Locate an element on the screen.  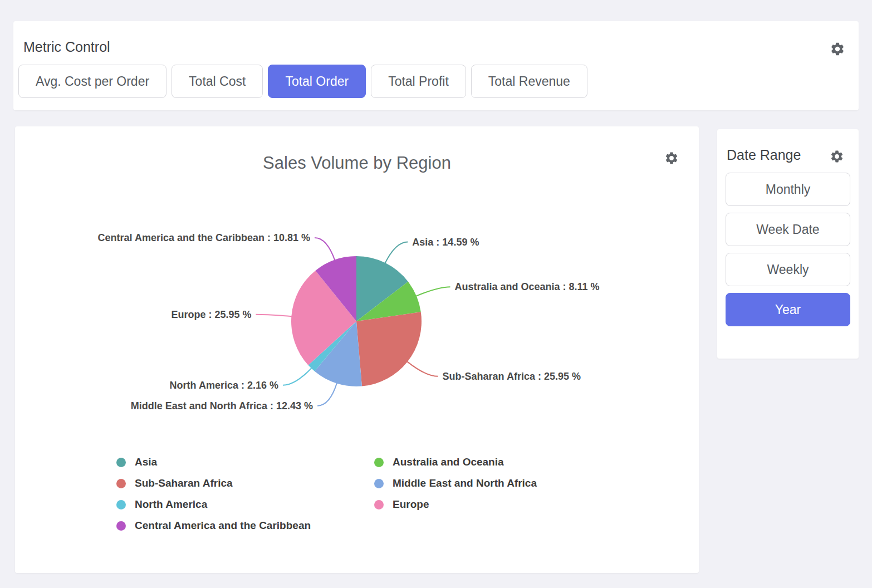
legend-label: Asia is located at coordinates (146, 462).